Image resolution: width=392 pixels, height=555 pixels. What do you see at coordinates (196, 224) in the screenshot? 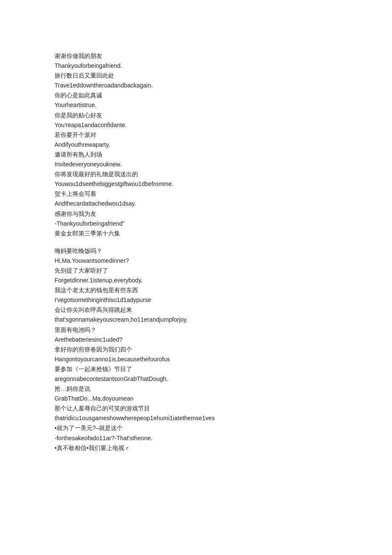
I see `text-line: -Thankyouforbeingafriend"` at bounding box center [196, 224].